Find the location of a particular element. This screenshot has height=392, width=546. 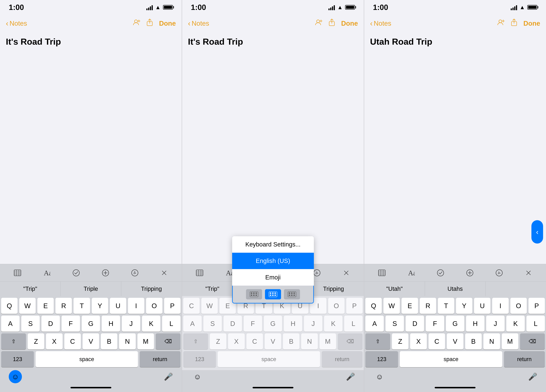

key-D-right: D is located at coordinates (415, 323).